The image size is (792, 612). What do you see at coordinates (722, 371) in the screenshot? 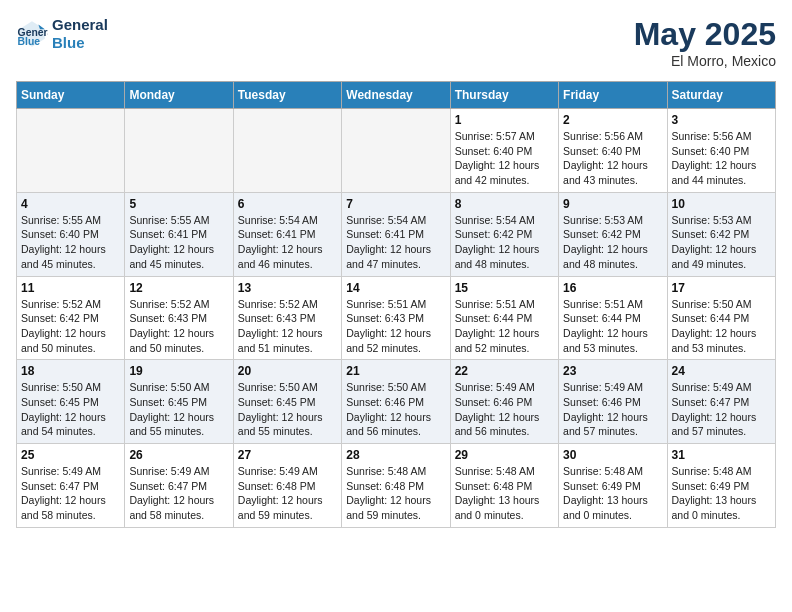
I see `day-number: 24` at bounding box center [722, 371].